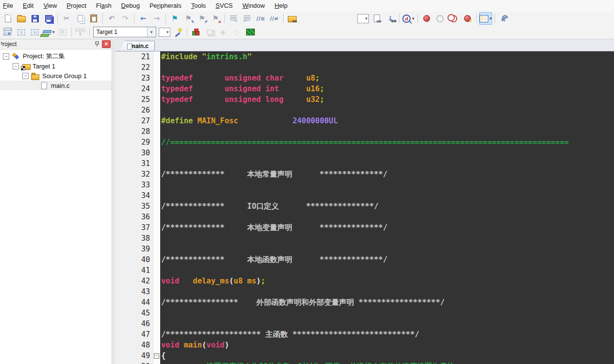 The width and height of the screenshot is (614, 364). What do you see at coordinates (94, 18) in the screenshot?
I see `paste-icon` at bounding box center [94, 18].